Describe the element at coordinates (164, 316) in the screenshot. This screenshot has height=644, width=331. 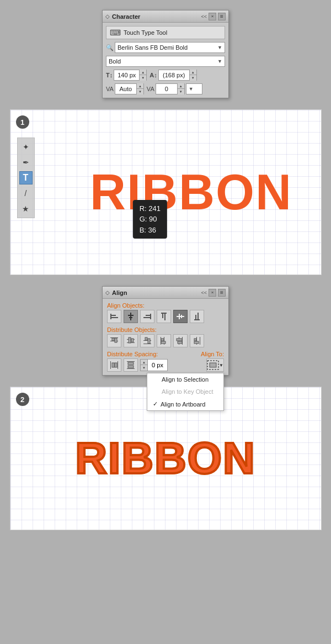
I see `align-top-btn` at that location.